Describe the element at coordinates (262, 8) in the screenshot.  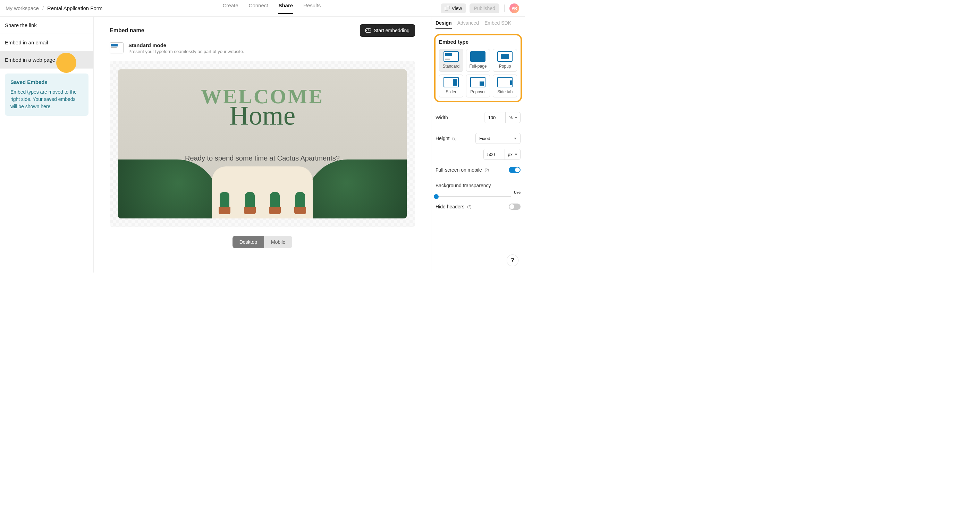
I see `top-bar: My workspace / Rental Application Form C…` at that location.